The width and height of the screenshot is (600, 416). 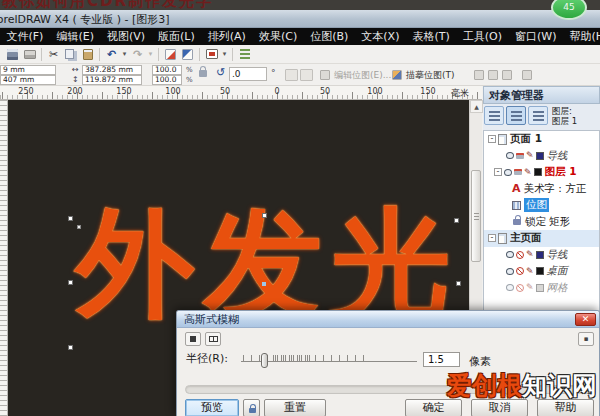 What do you see at coordinates (224, 54) in the screenshot?
I see `launcher-dropdown: ▾` at bounding box center [224, 54].